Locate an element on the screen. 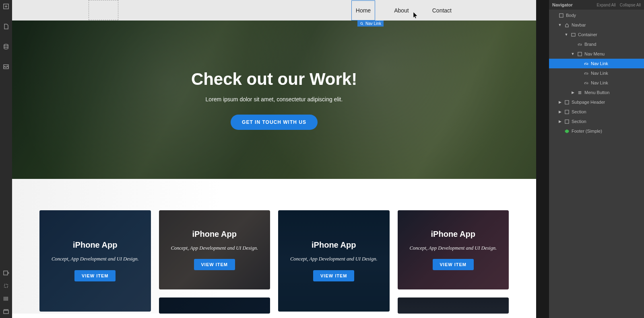  tool-b-icon is located at coordinates (6, 286).